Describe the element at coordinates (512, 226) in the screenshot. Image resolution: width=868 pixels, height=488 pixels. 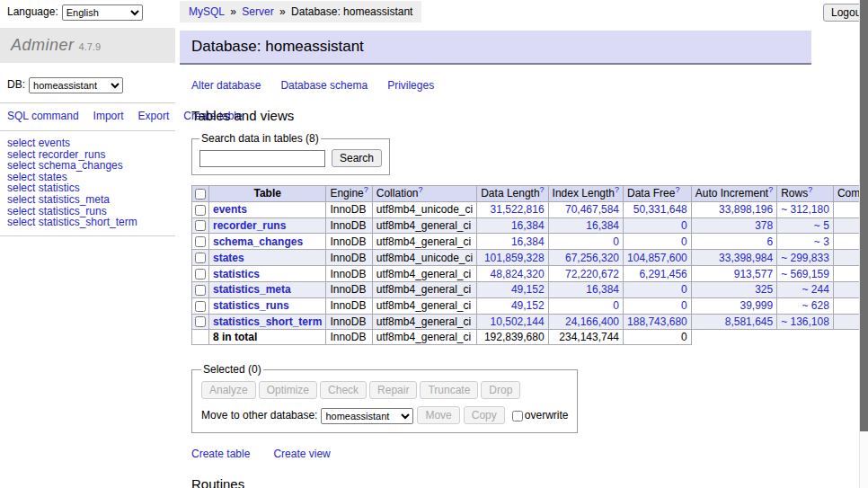
I see `data-length-cell: 16,384` at that location.